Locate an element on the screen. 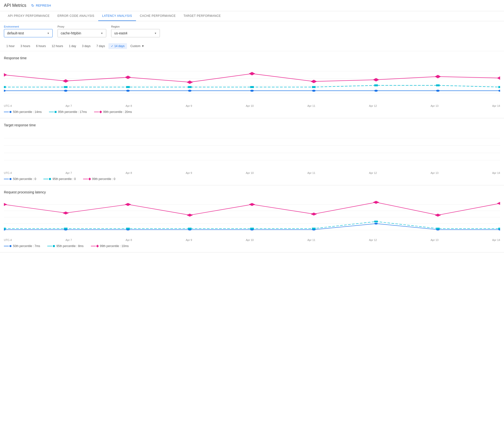 This screenshot has height=438, width=504. target-legend-50th-label: 50th percentile : 0 is located at coordinates (24, 179).